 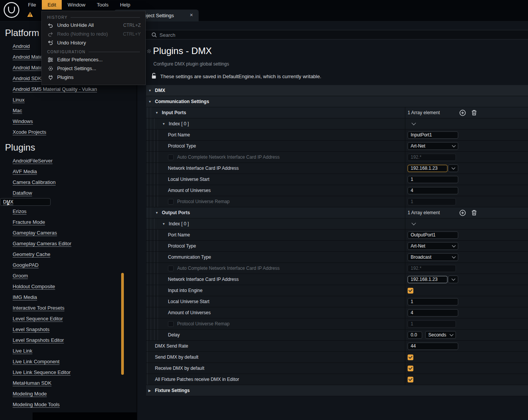 I want to click on menu-window: Window, so click(x=76, y=5).